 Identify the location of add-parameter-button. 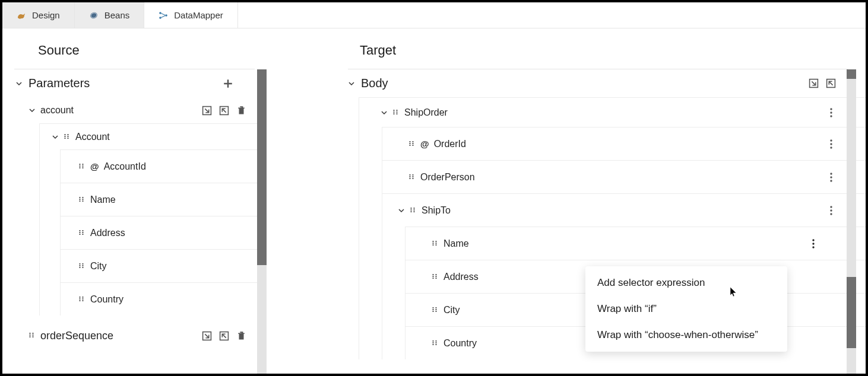
(228, 84).